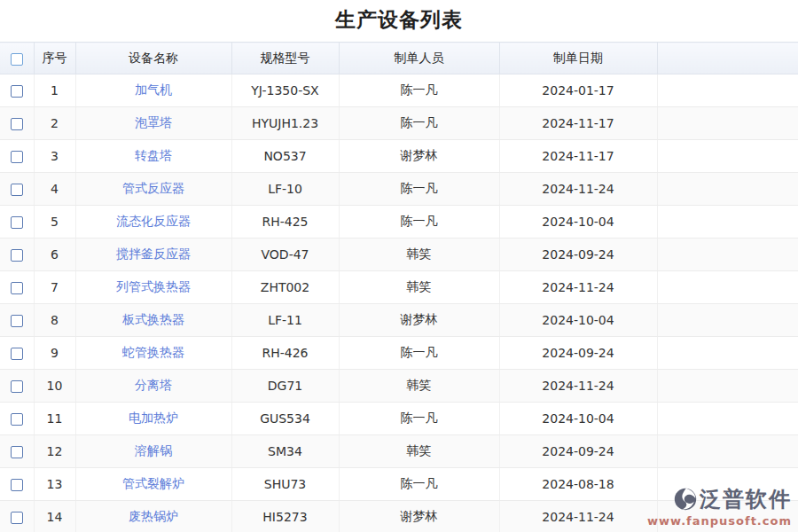  I want to click on spec-cell: VOD-47, so click(286, 255).